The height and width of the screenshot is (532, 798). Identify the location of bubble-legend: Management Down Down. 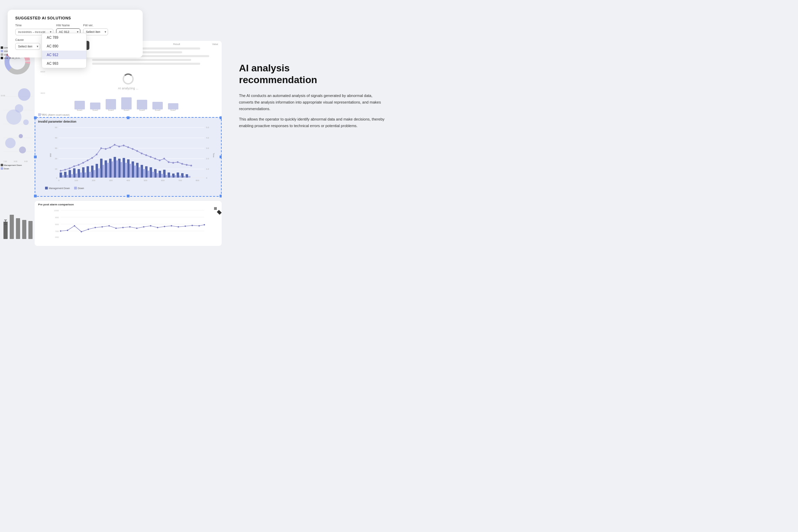
(17, 167).